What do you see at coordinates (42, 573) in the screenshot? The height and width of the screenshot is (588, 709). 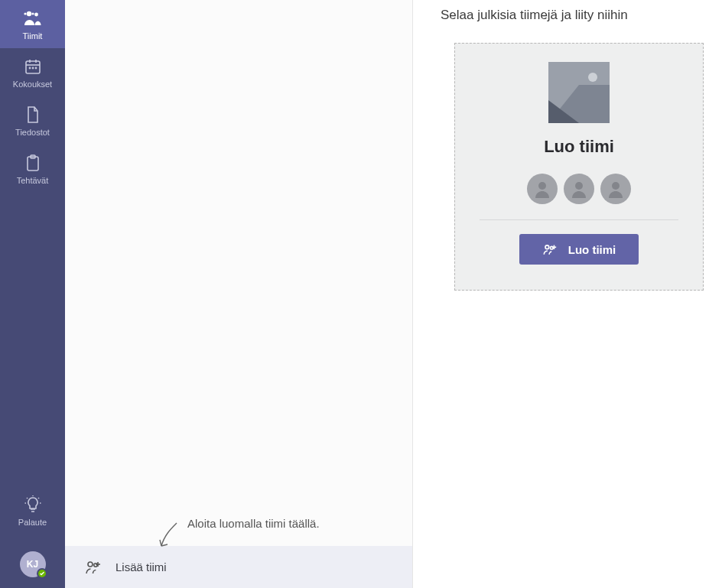 I see `presence-available-icon` at bounding box center [42, 573].